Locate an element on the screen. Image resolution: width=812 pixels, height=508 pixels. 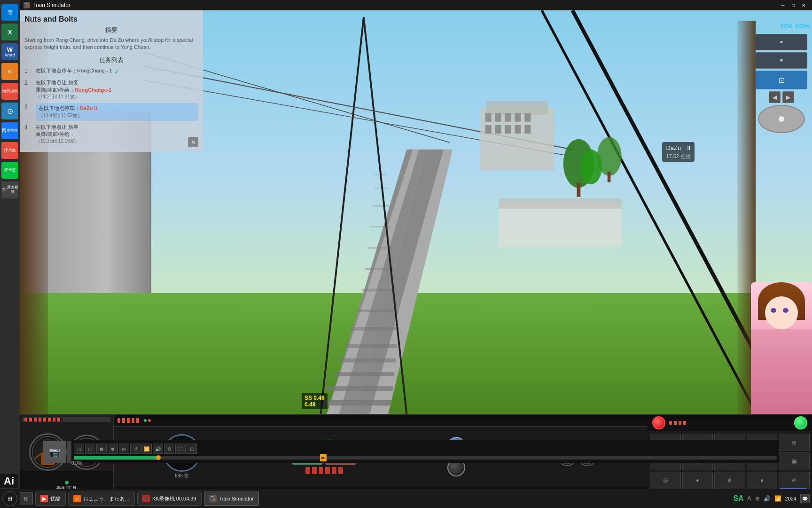
app-icon-word: W Word is located at coordinates (10, 52).